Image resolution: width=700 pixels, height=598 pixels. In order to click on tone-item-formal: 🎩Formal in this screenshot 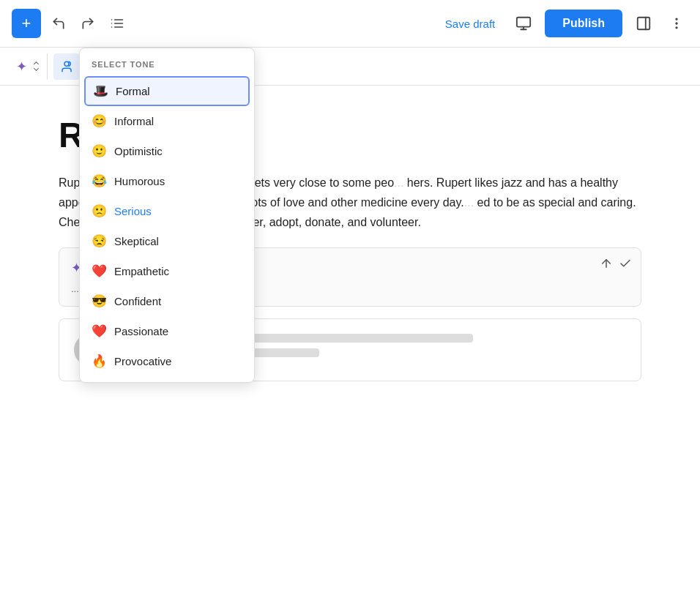, I will do `click(167, 91)`.